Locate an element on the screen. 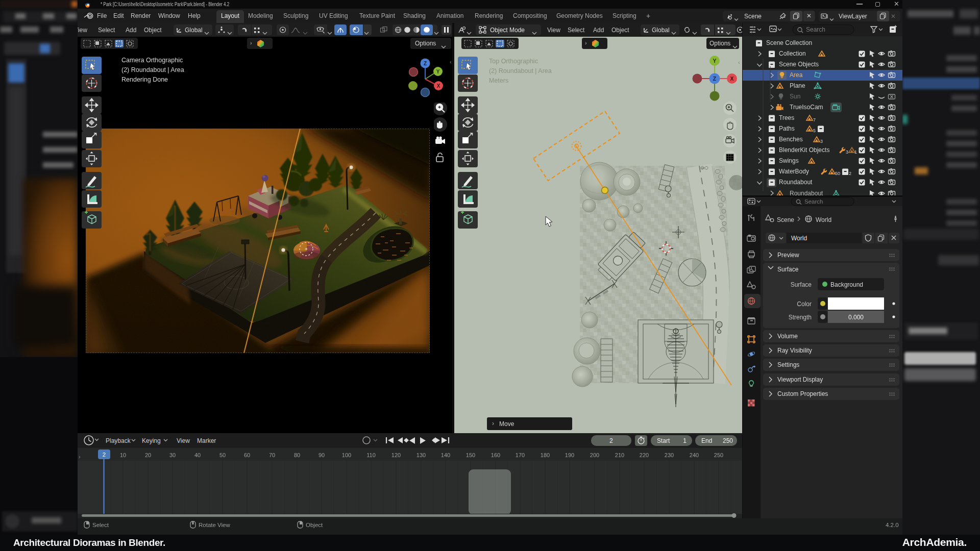  svg-text: Playback is located at coordinates (118, 441).